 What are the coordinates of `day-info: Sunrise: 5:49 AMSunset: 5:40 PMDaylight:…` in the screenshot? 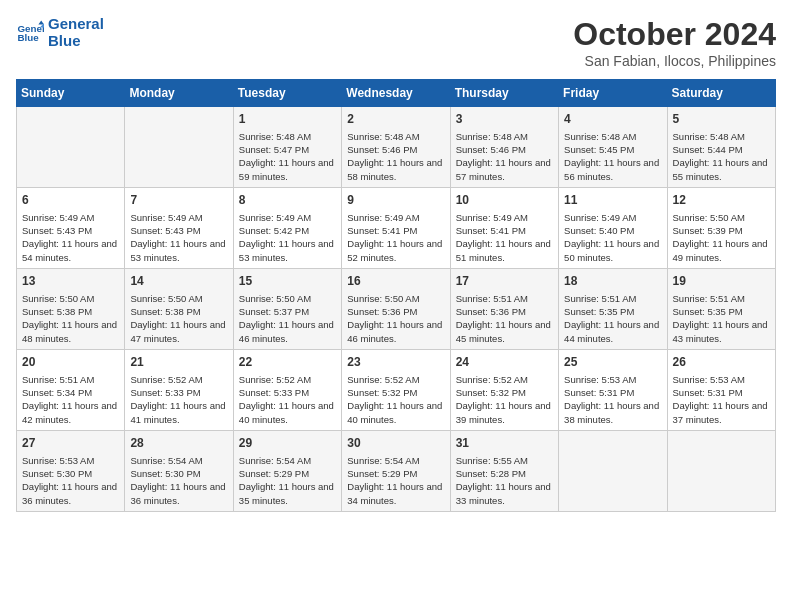 It's located at (612, 238).